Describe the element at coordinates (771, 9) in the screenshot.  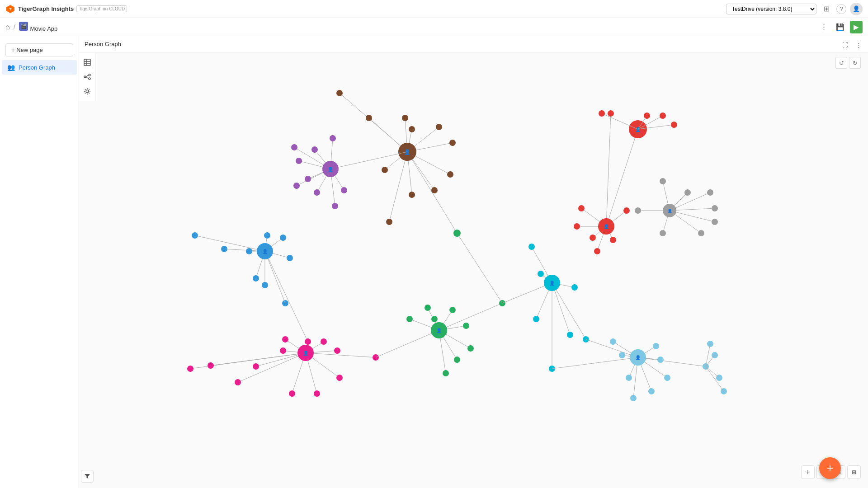
I see `version-select: TestDrive (version: 3.8.0)` at that location.